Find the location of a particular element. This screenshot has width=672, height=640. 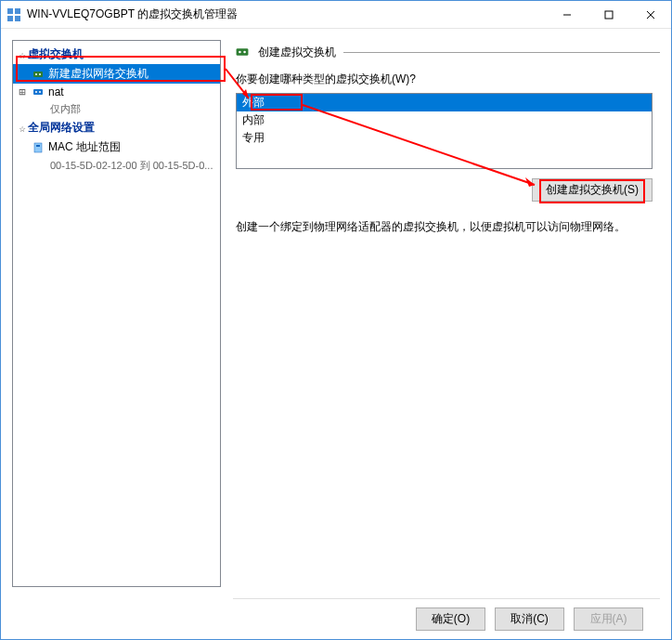

tree-item-sublabel: 仅内部 is located at coordinates (65, 110).